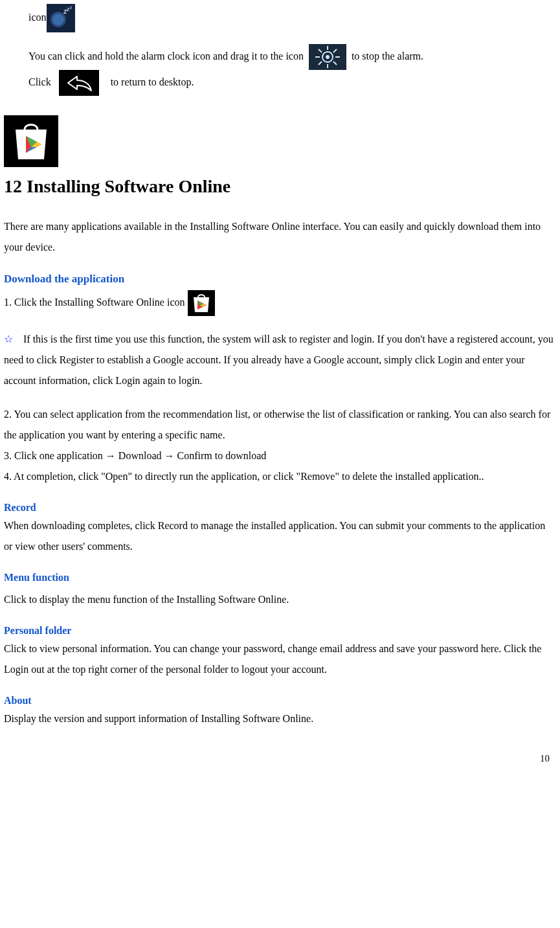 This screenshot has width=560, height=928. I want to click on page-number: 10, so click(280, 758).